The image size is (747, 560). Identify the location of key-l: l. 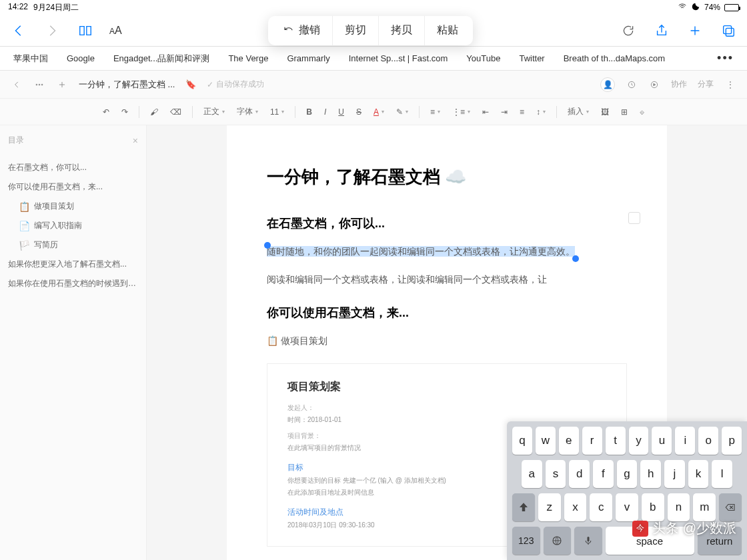
(722, 474).